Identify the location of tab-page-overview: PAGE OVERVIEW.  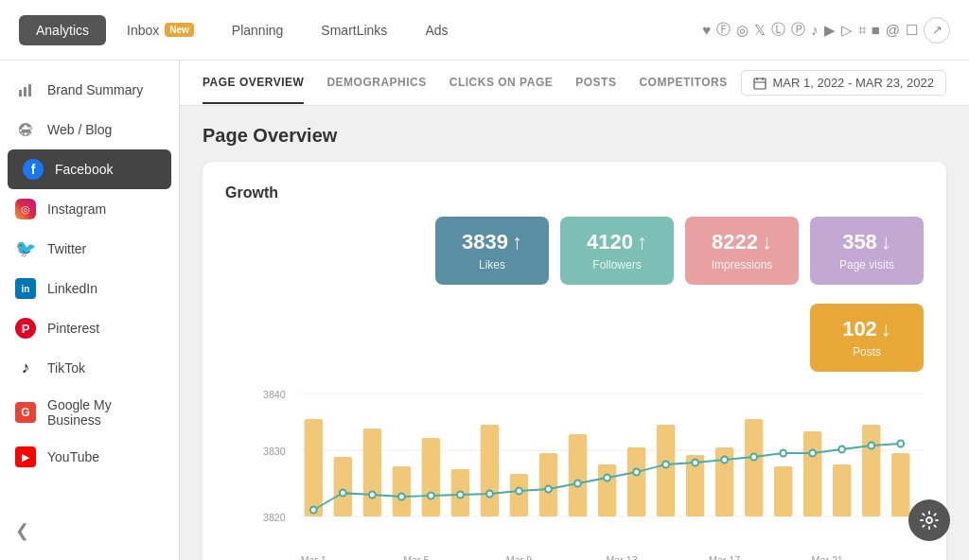
(254, 83).